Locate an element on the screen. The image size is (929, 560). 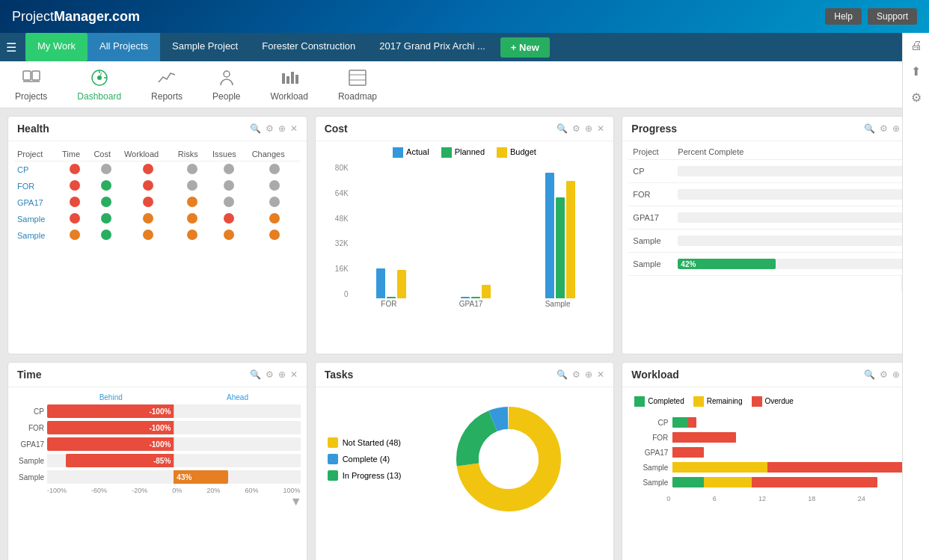
header: ProjectManager.com Help Support is located at coordinates (464, 16).